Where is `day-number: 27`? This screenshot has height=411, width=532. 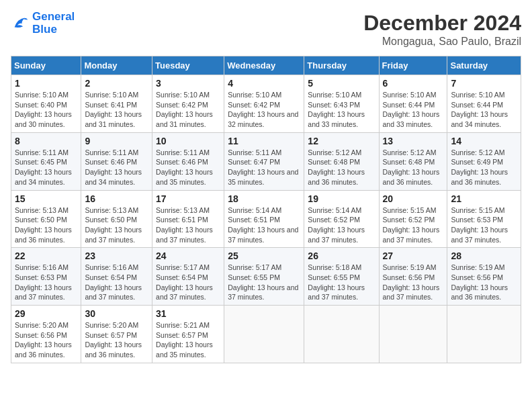 day-number: 27 is located at coordinates (414, 256).